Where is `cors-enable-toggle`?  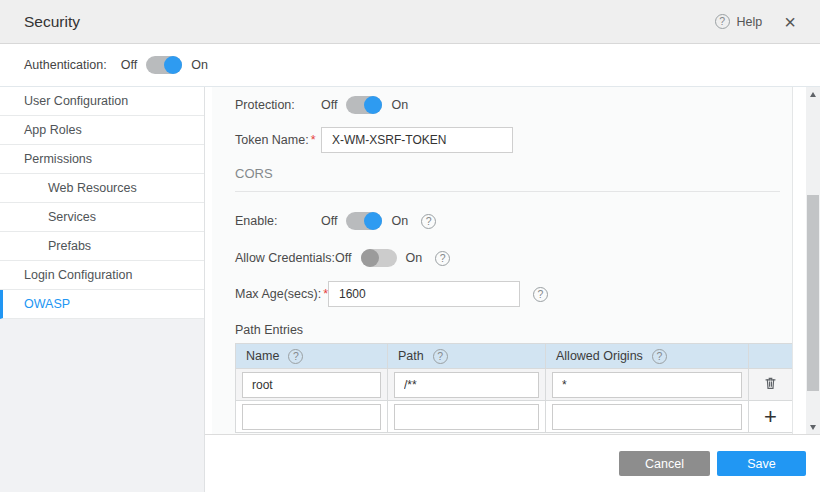 cors-enable-toggle is located at coordinates (364, 221).